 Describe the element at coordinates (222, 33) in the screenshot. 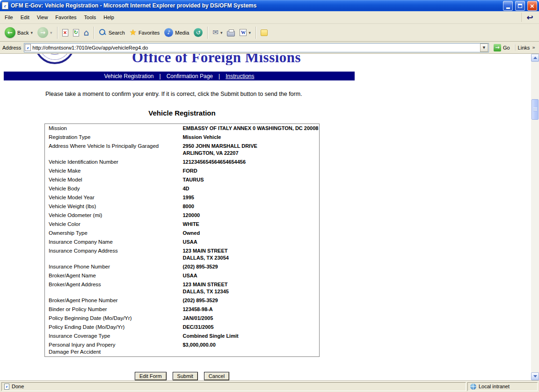

I see `mail-dropdown-icon: ▾` at that location.